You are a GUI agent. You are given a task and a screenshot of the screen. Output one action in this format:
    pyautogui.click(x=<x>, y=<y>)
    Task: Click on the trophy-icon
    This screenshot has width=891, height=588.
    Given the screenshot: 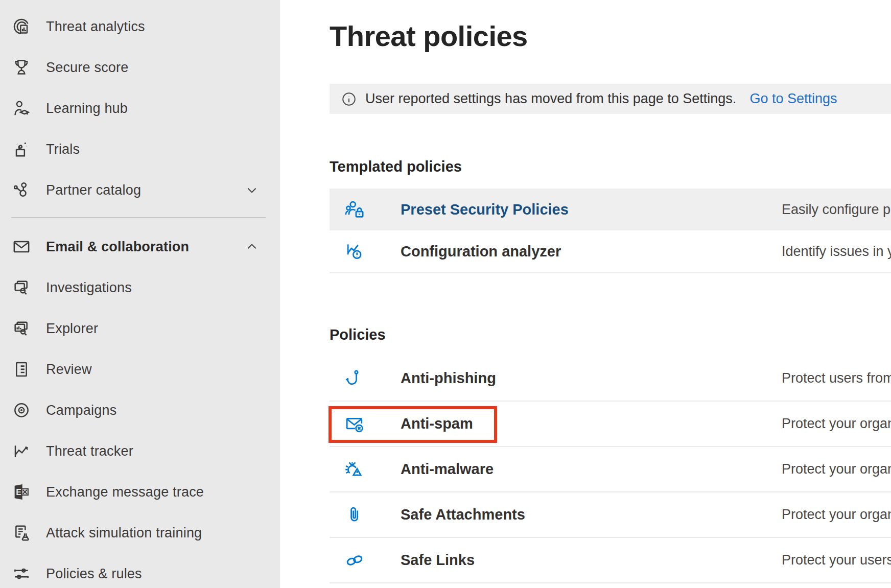 What is the action you would take?
    pyautogui.click(x=21, y=67)
    